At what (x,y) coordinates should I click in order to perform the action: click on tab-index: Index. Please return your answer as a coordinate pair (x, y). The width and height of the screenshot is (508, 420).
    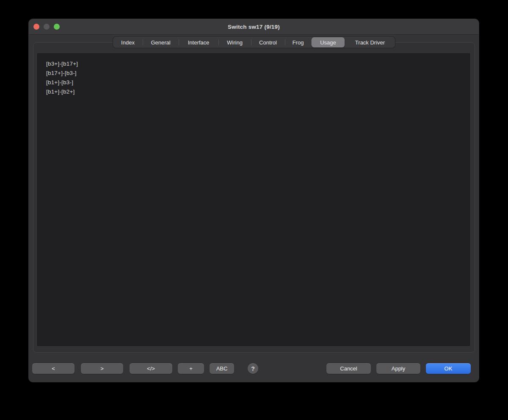
    Looking at the image, I should click on (128, 42).